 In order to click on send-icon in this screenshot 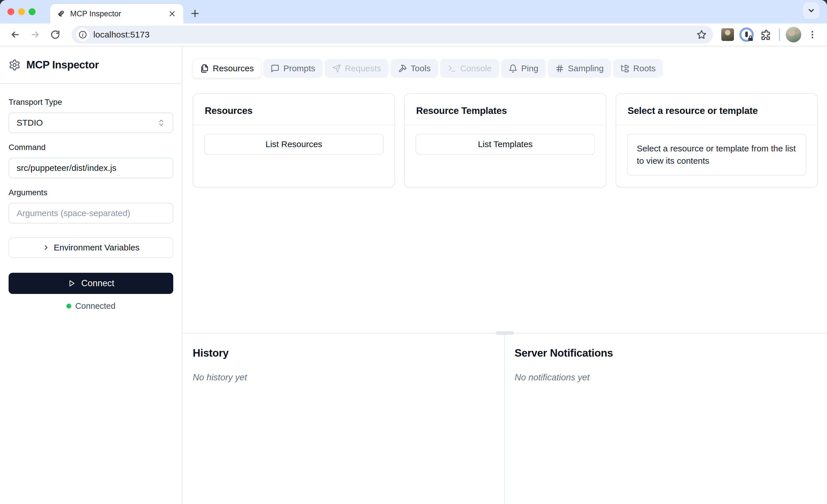, I will do `click(337, 68)`.